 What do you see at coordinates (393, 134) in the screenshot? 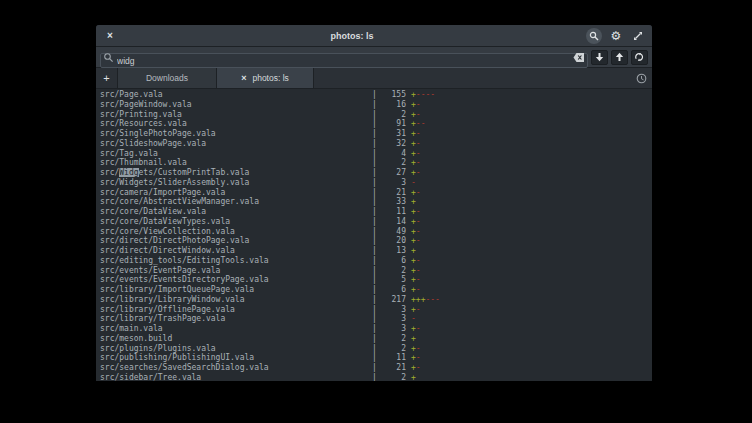
I see `diffstat-count: 31` at bounding box center [393, 134].